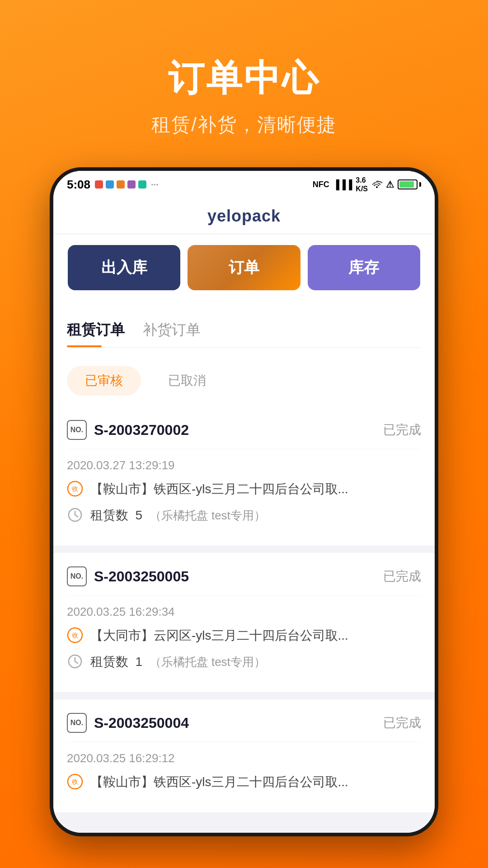  Describe the element at coordinates (77, 576) in the screenshot. I see `no-badge-2: NO.` at that location.